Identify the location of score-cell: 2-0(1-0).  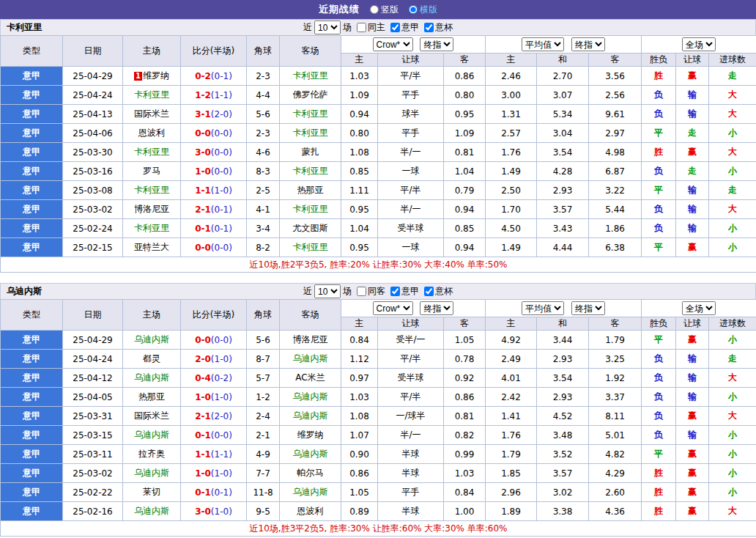
(214, 359).